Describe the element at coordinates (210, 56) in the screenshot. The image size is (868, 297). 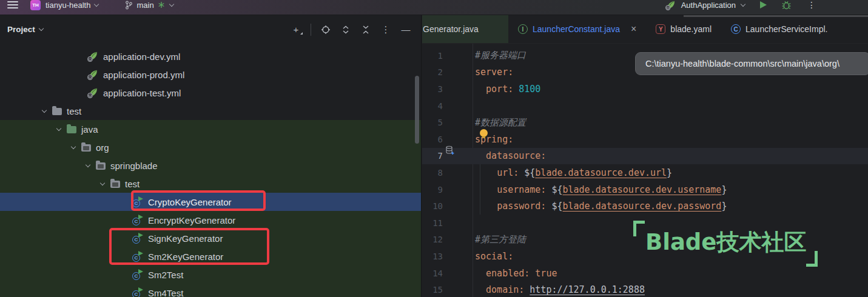
I see `tree-item-application-dev-yml: application-dev.yml` at that location.